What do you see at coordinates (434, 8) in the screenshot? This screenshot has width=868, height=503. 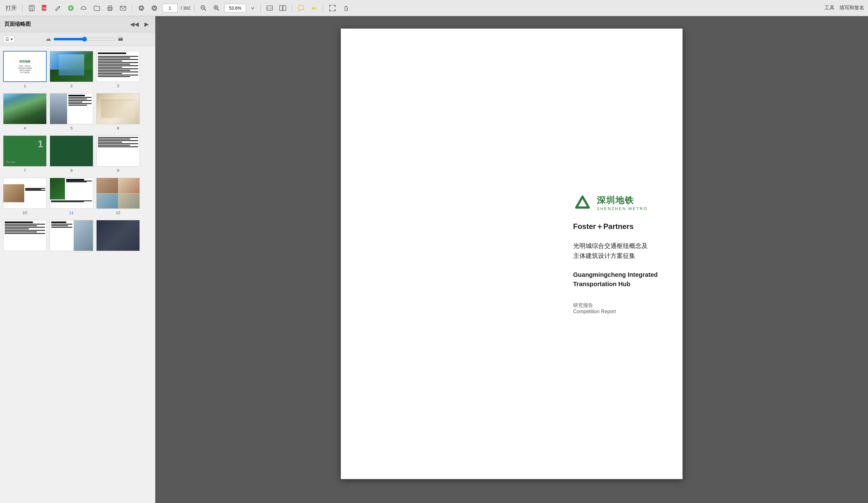 I see `toolbar: 打开 PDF 1 / 302` at bounding box center [434, 8].